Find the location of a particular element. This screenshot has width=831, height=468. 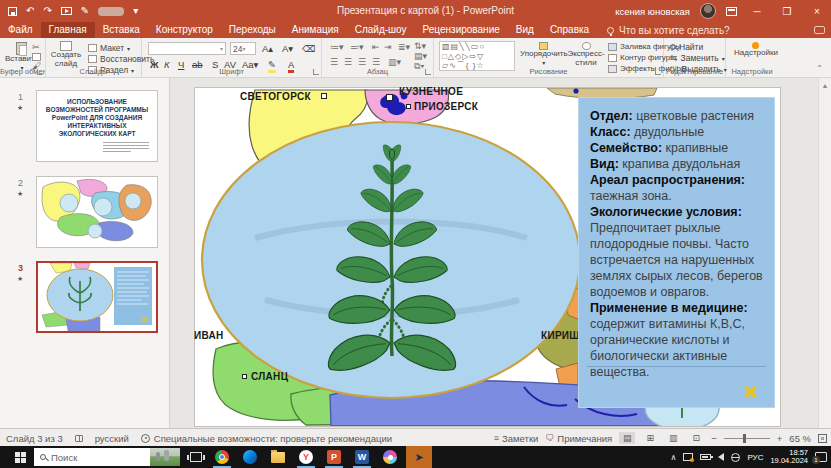

tab-home: Главная is located at coordinates (68, 30).